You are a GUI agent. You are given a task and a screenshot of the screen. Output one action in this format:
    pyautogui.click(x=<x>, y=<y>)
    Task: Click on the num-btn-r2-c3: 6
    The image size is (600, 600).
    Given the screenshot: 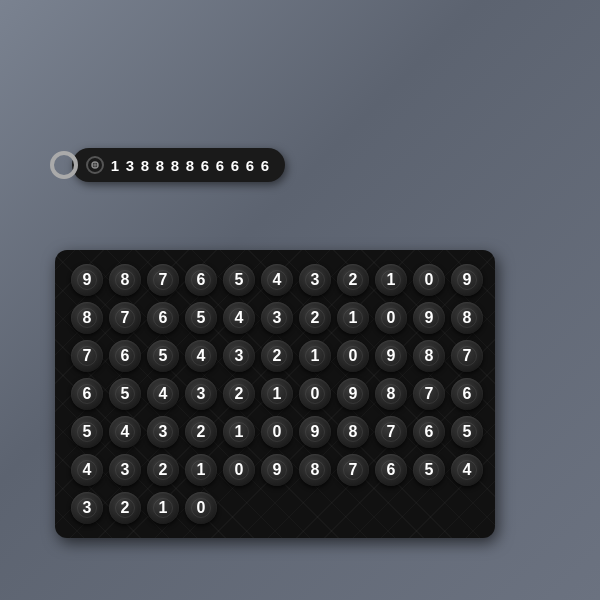 What is the action you would take?
    pyautogui.click(x=125, y=356)
    